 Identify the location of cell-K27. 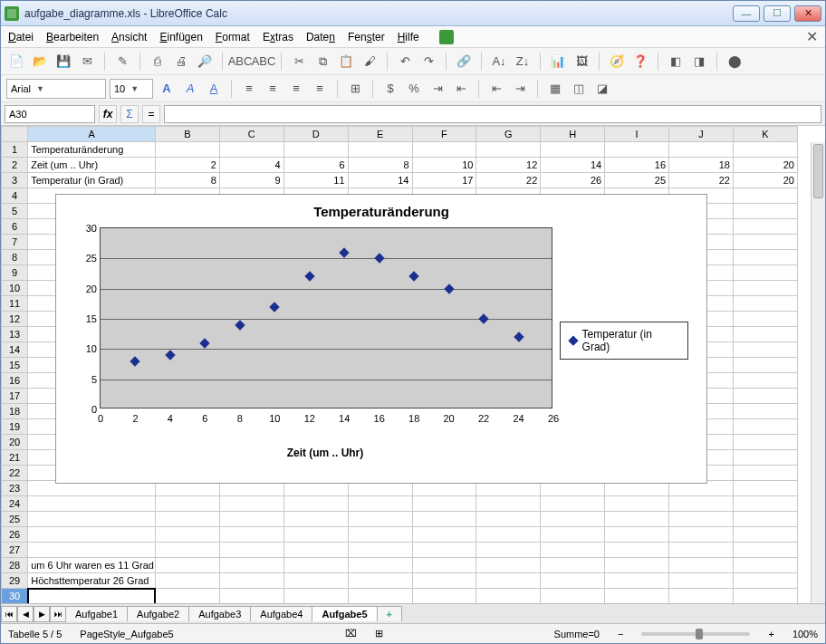
(764, 551).